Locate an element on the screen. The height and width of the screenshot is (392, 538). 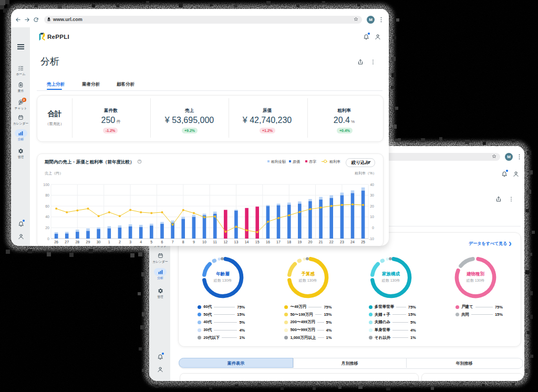
svg-text: 3 is located at coordinates (130, 242).